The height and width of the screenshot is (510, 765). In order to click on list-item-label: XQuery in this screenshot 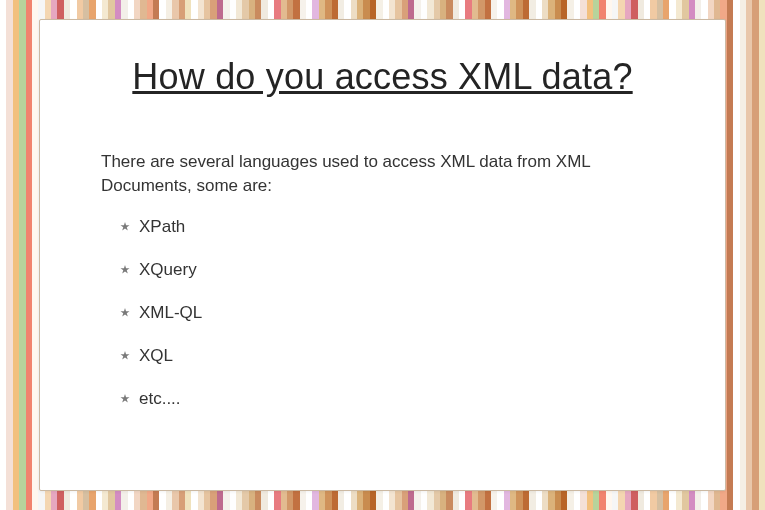, I will do `click(168, 270)`.